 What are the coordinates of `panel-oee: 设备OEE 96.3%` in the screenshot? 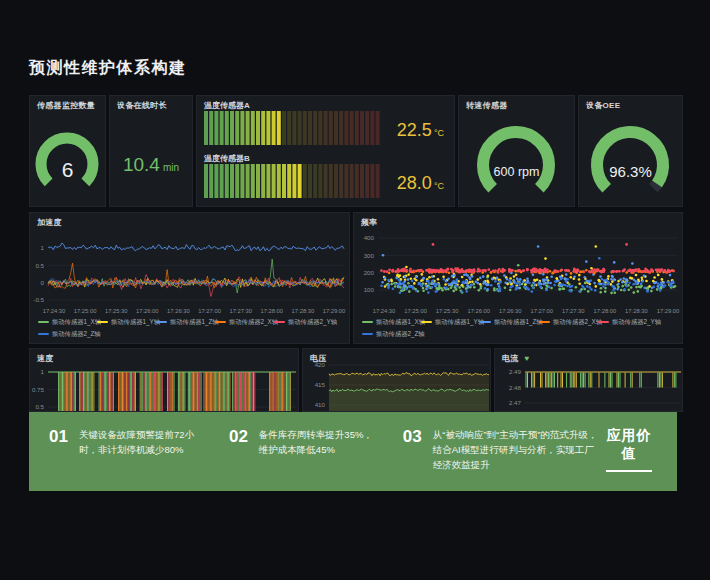 It's located at (630, 151).